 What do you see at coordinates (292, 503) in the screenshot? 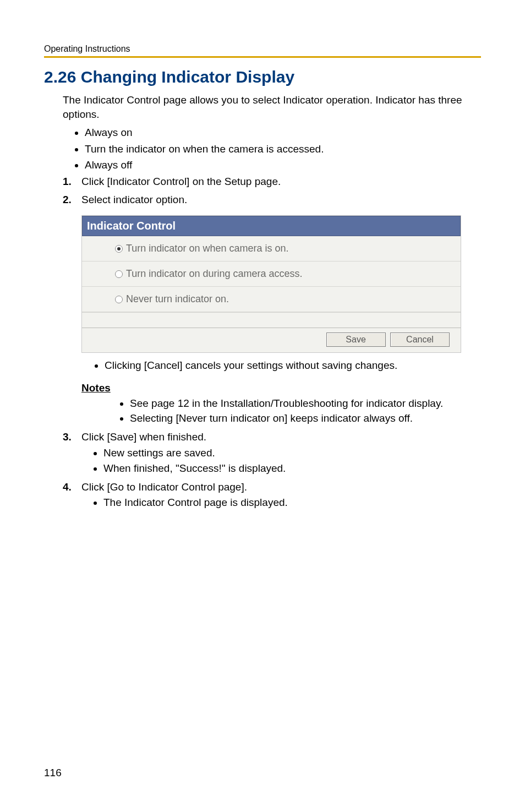
I see `list-item: The Indicator Control page is displayed.` at bounding box center [292, 503].